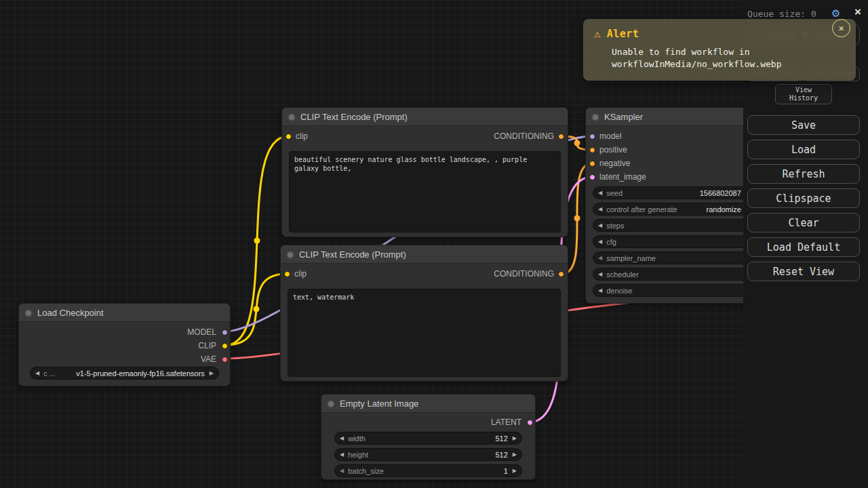 This screenshot has width=868, height=488. I want to click on node-clip-text-encode-positive: CLIP Text Encode (Prompt) clip CONDITION…, so click(425, 172).